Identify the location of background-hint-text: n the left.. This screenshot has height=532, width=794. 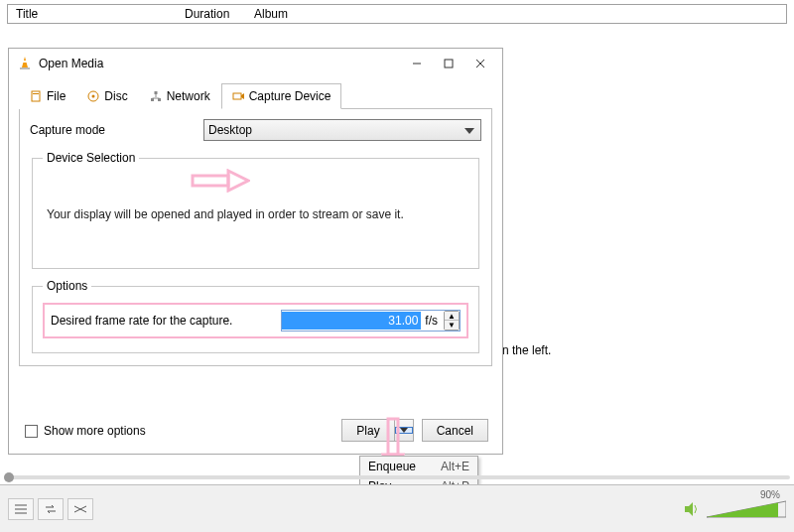
(526, 350).